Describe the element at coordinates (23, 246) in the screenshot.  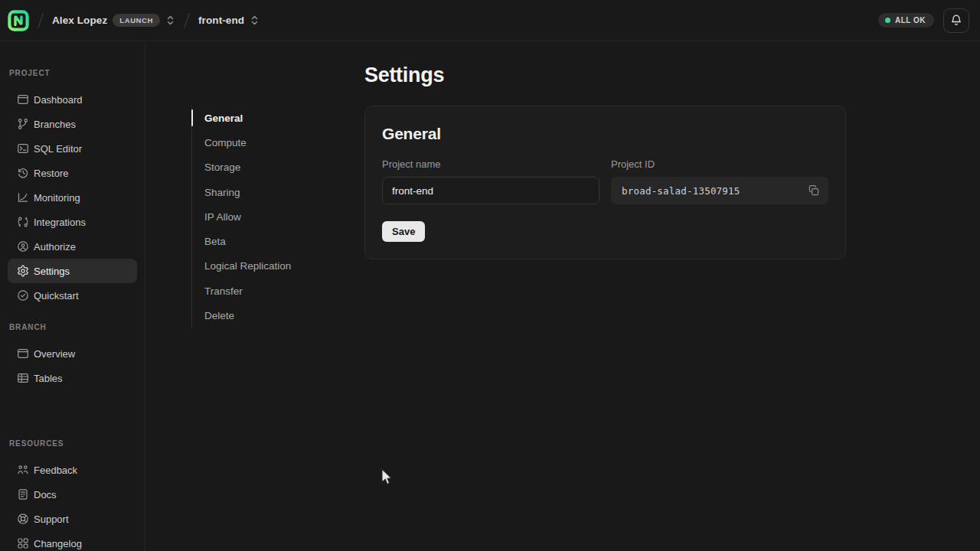
I see `authorize-icon` at that location.